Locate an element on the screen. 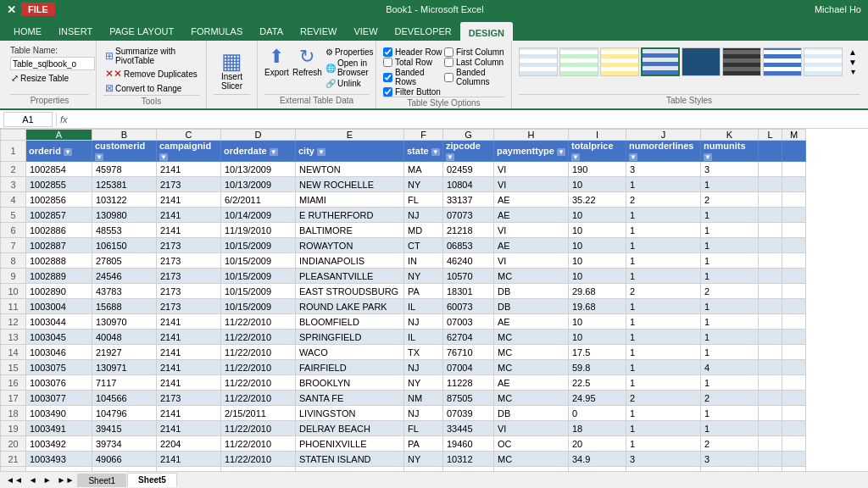 This screenshot has width=868, height=488. data-cell: 21218 is located at coordinates (469, 230).